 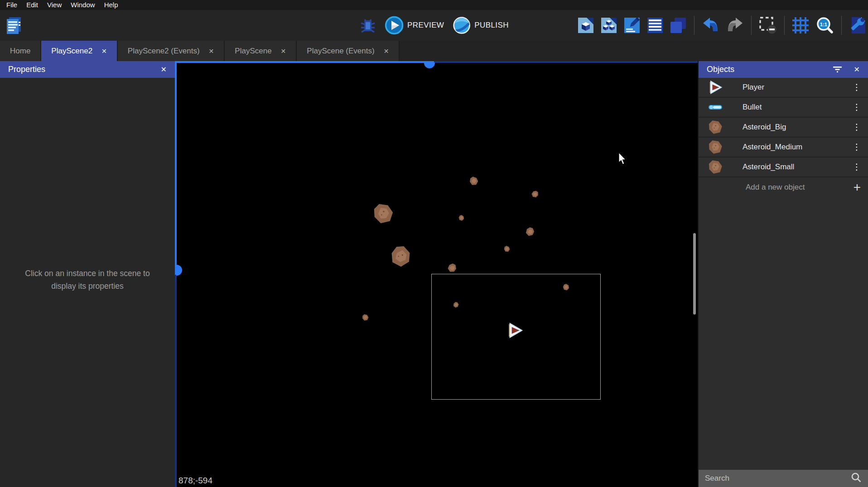 I want to click on wrench-icon, so click(x=858, y=25).